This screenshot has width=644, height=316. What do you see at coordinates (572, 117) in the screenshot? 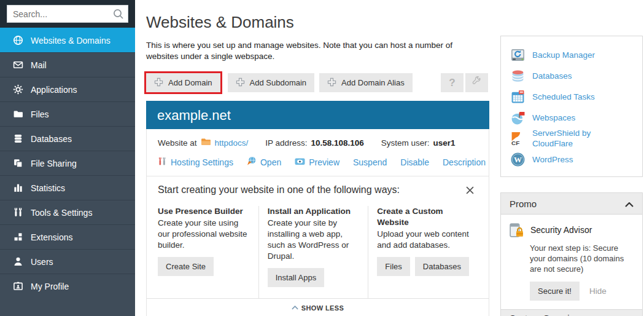
I see `quicklink-webspaces: Webspaces` at bounding box center [572, 117].